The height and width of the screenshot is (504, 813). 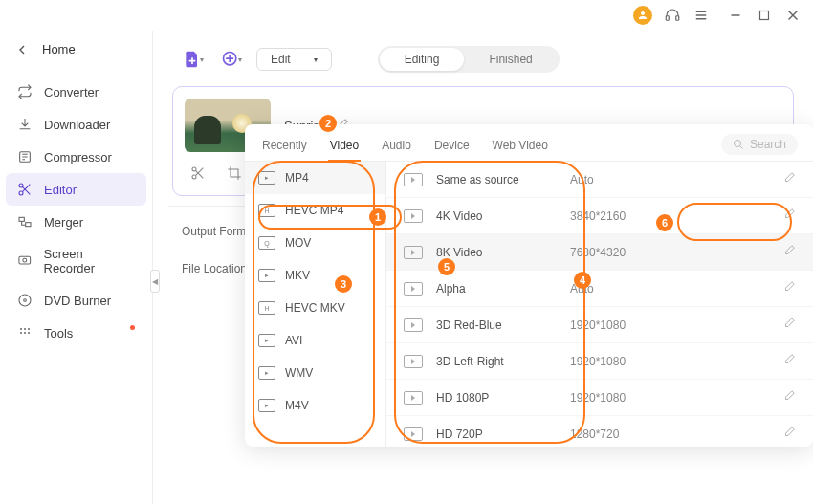 I want to click on sidebar-item-label: Compressor, so click(x=78, y=157).